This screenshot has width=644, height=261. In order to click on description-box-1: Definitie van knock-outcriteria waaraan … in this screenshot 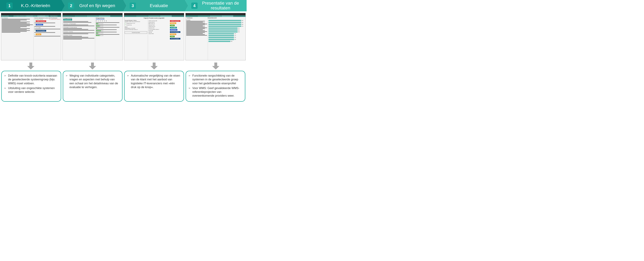, I will do `click(31, 86)`.